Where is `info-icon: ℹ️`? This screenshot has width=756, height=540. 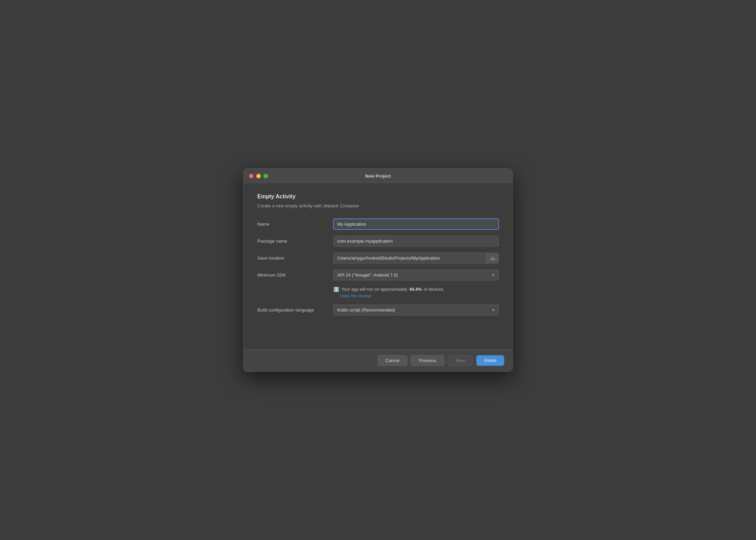 info-icon: ℹ️ is located at coordinates (336, 289).